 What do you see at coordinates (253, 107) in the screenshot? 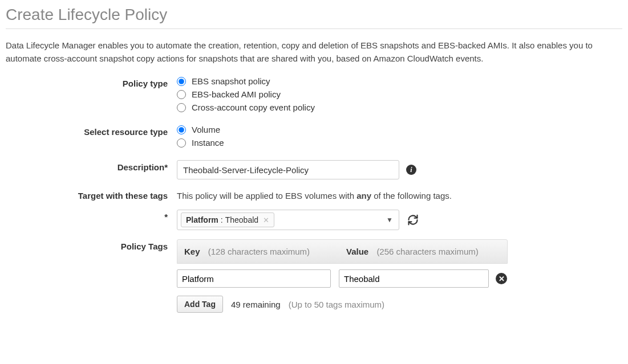
I see `policy-type-option-label: Cross-account copy event policy` at bounding box center [253, 107].